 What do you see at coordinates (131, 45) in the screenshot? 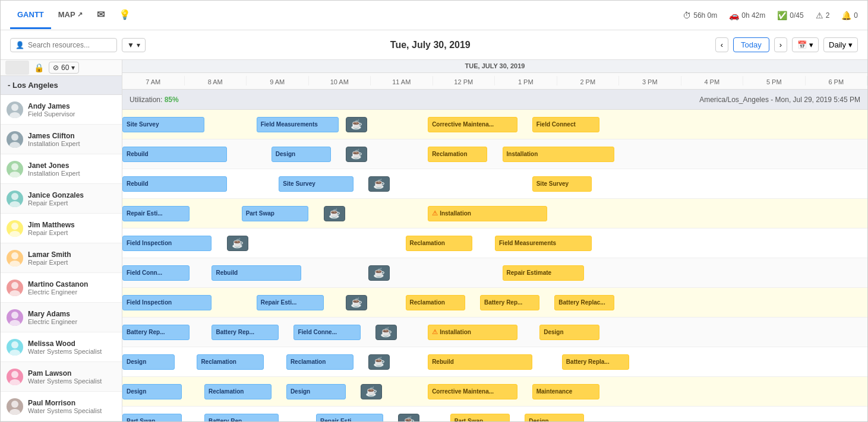
I see `filter-icon: ▼` at bounding box center [131, 45].